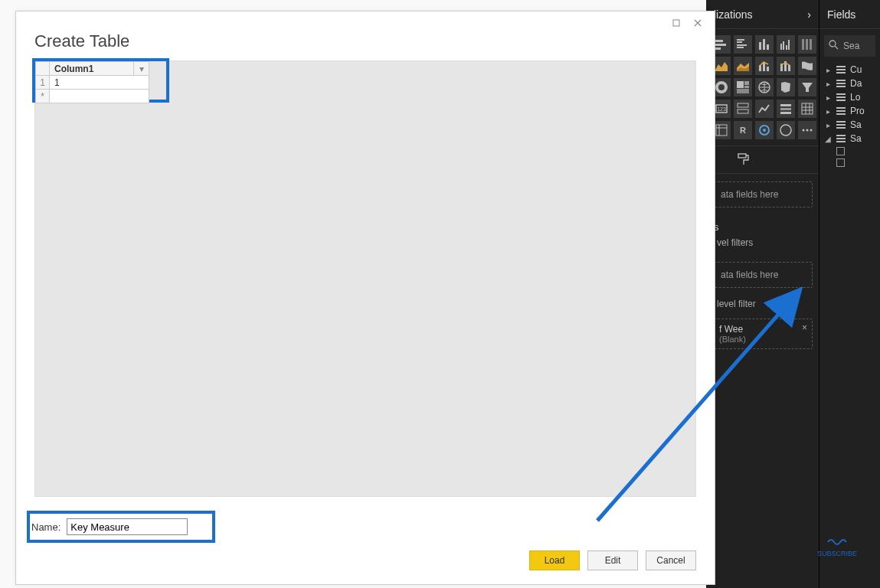 Image resolution: width=880 pixels, height=588 pixels. I want to click on viz-arcgis-icon, so click(786, 130).